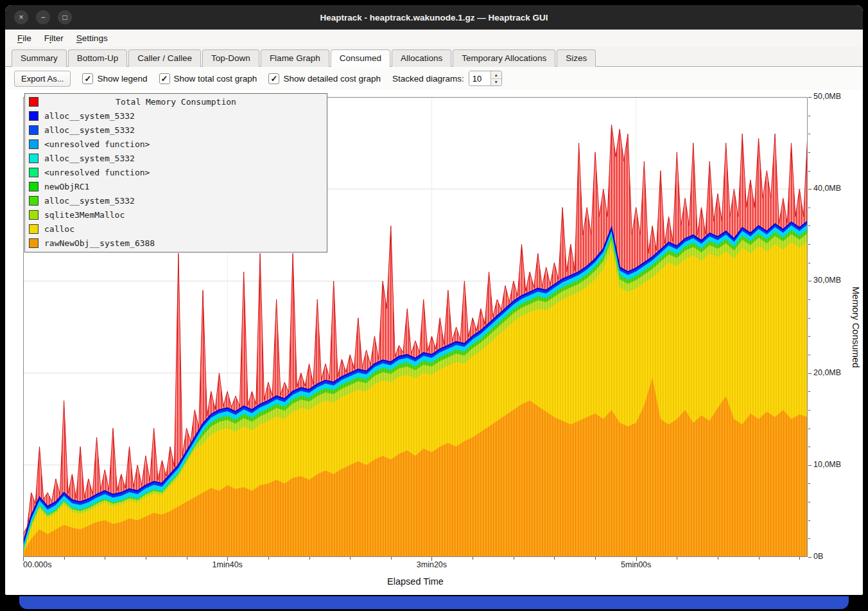  I want to click on show-legend-checkbox-icon: ✓, so click(87, 78).